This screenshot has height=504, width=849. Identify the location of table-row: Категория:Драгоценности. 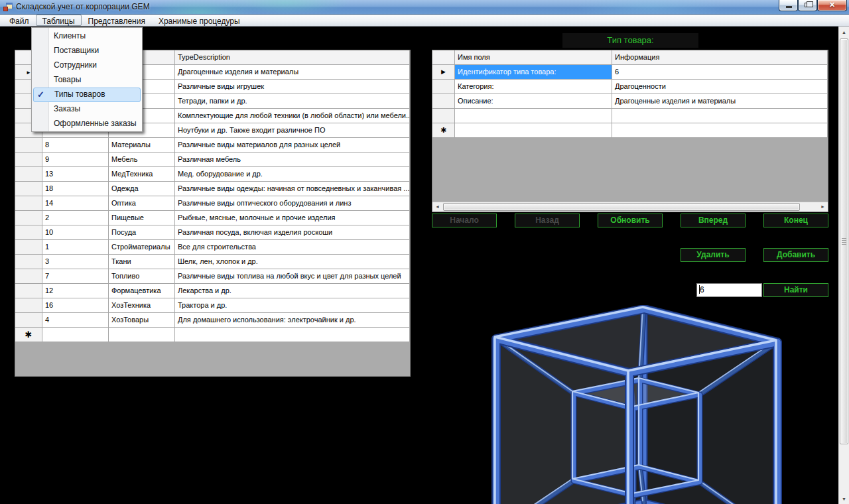
(630, 87).